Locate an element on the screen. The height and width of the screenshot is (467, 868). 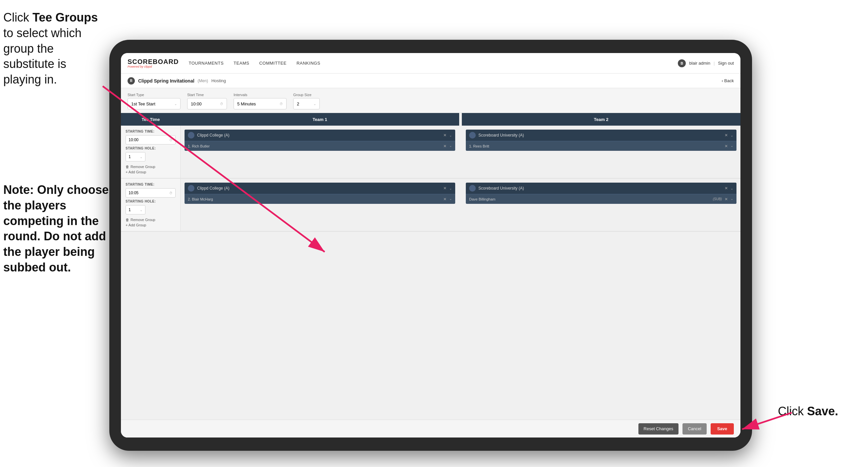
starting-time-input-1: 10:00 ⏱ is located at coordinates (151, 140).